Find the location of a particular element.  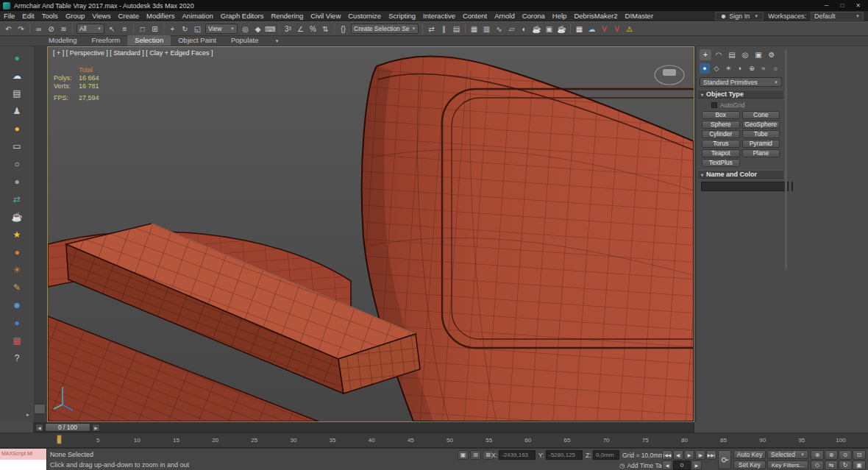

render-setup-icon: ☕ is located at coordinates (537, 29).